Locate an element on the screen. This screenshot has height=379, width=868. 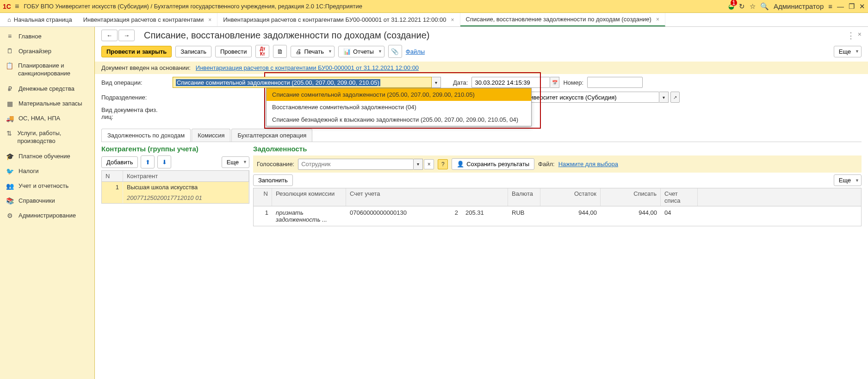
post-button: Провести is located at coordinates (234, 52).